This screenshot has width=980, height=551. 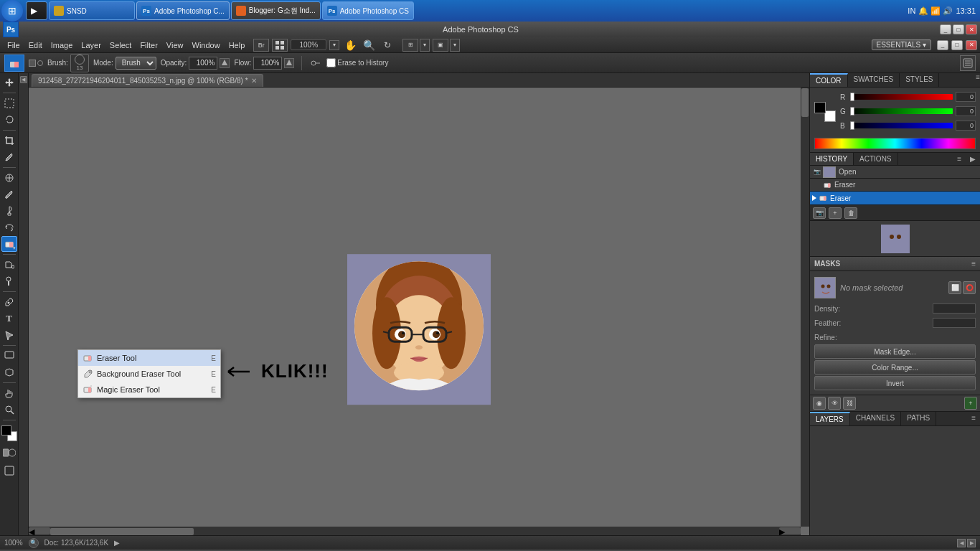 What do you see at coordinates (9, 319) in the screenshot?
I see `tool-type: T` at bounding box center [9, 319].